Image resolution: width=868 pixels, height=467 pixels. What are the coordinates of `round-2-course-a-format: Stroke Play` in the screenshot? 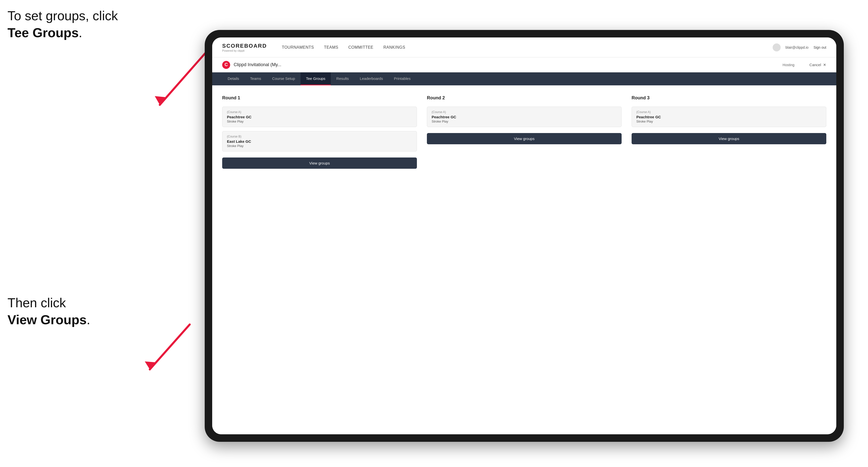 It's located at (524, 121).